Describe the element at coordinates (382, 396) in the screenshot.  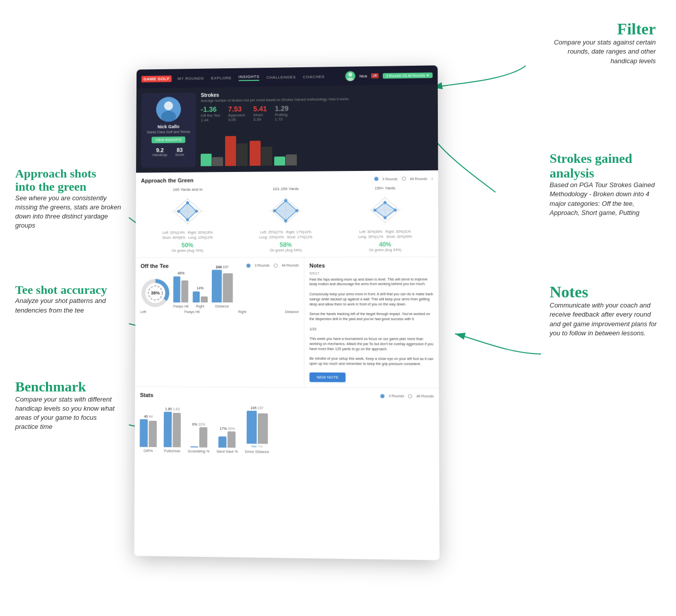
I see `stats-legend-3rounds` at that location.